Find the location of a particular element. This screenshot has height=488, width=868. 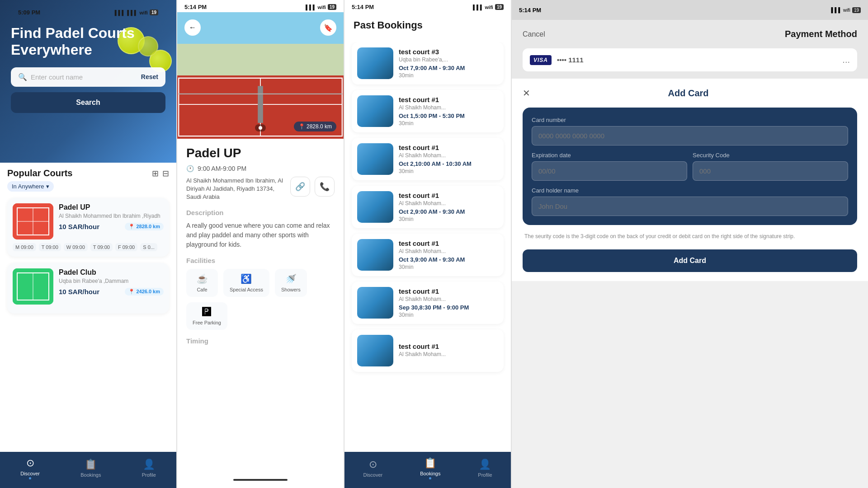

visa-logo: VISA is located at coordinates (541, 60).